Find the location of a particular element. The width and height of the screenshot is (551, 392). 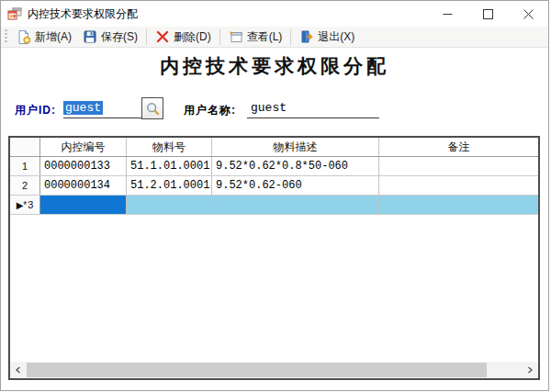

column-header-internal-code: 内控编号 is located at coordinates (84, 147).